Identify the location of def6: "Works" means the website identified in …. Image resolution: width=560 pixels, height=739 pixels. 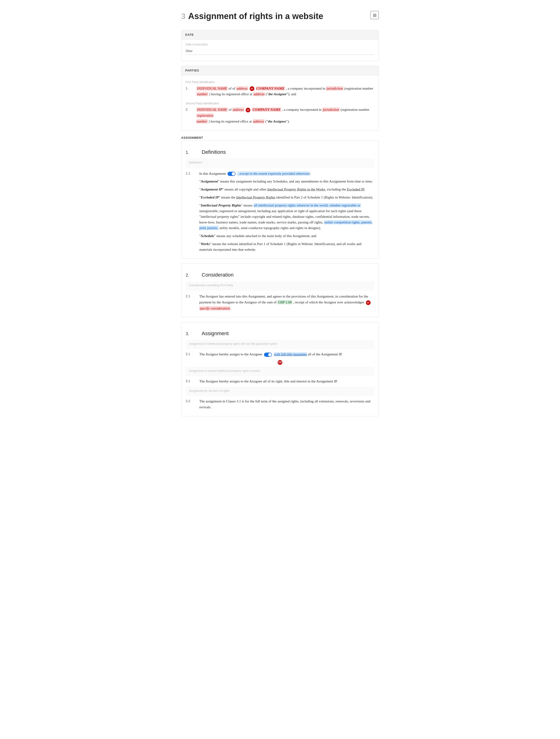
(280, 247).